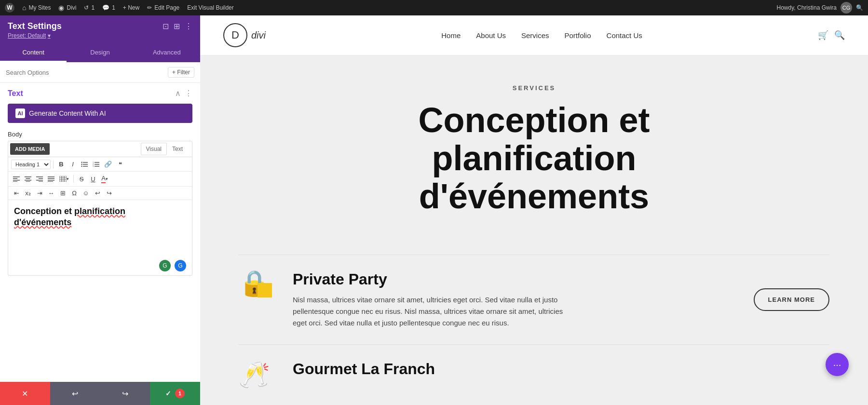 This screenshot has width=868, height=405. I want to click on grammarly-icon: G, so click(165, 266).